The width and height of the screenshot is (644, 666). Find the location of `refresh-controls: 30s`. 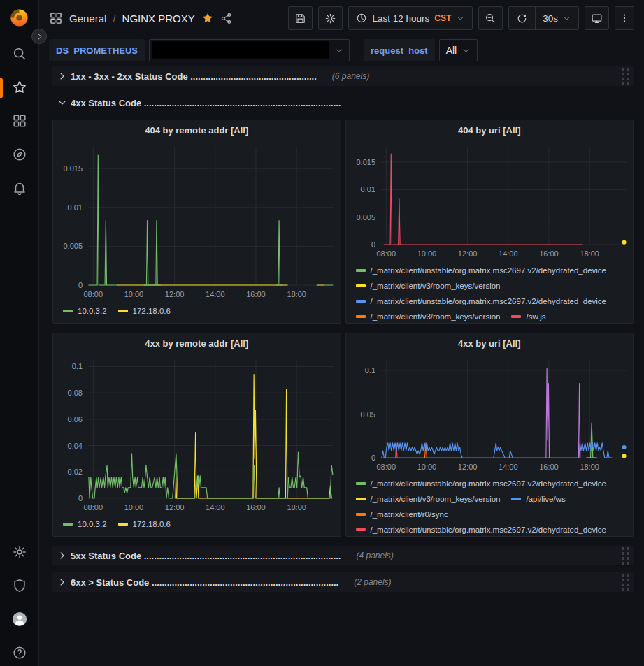

refresh-controls: 30s is located at coordinates (544, 18).